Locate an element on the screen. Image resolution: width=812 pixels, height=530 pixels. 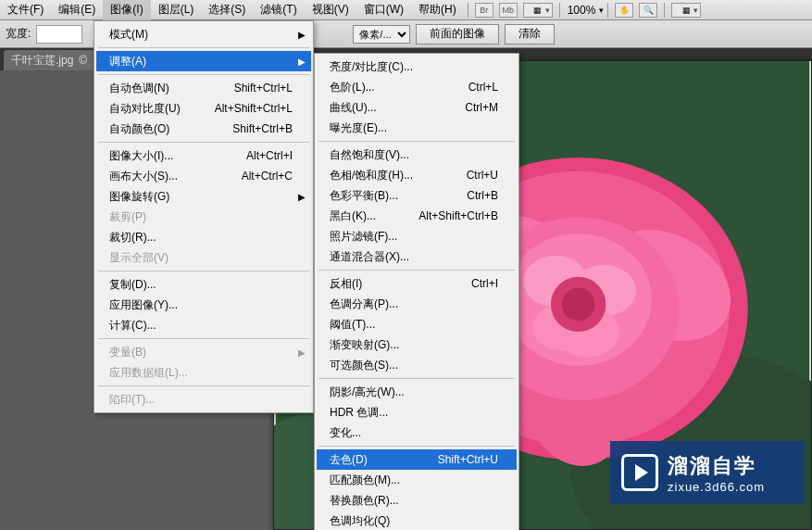
bridge-icon: Br is located at coordinates (484, 10).